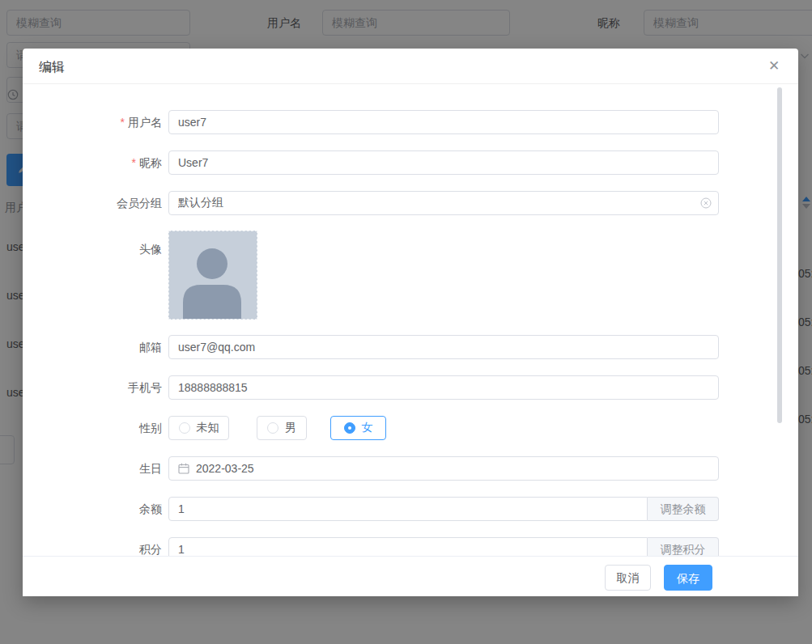 The height and width of the screenshot is (644, 812). Describe the element at coordinates (92, 163) in the screenshot. I see `nickname-label: *昵称` at that location.